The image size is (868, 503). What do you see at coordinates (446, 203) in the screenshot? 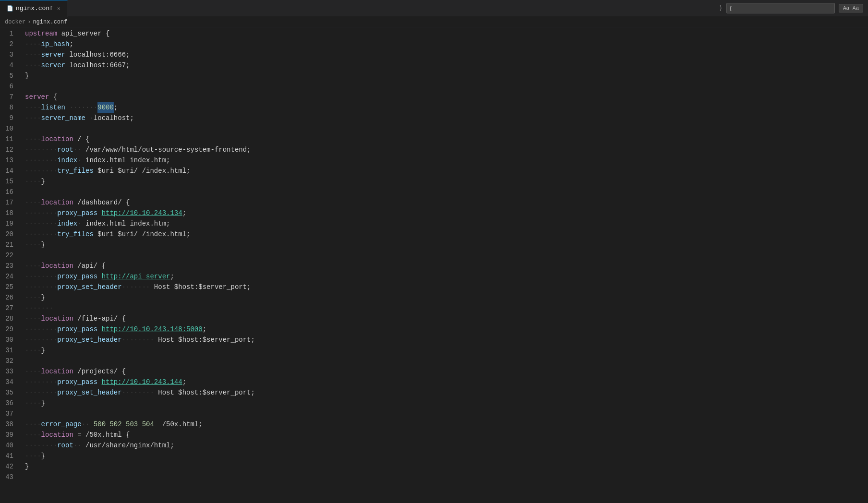
I see `code-line: ····location /dashboard/ {` at bounding box center [446, 203].